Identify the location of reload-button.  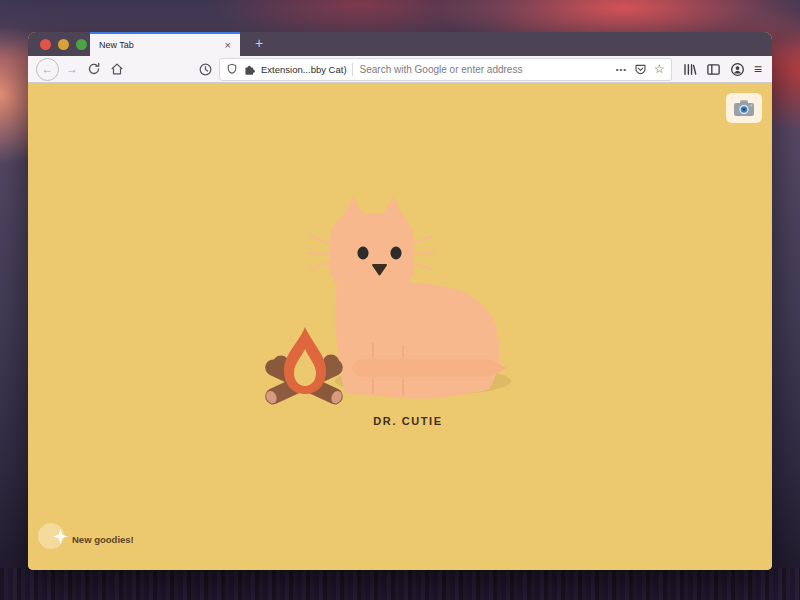
(94, 69).